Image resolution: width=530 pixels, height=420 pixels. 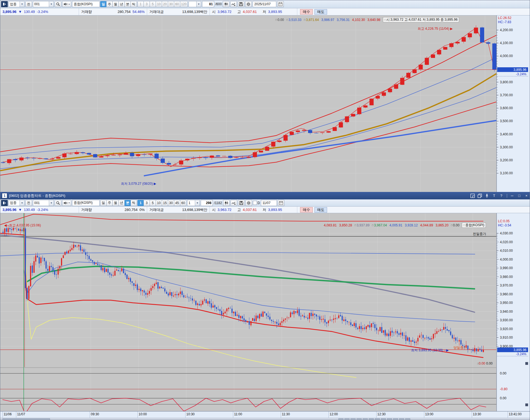 I want to click on interval-button-120: 120, so click(x=184, y=4).